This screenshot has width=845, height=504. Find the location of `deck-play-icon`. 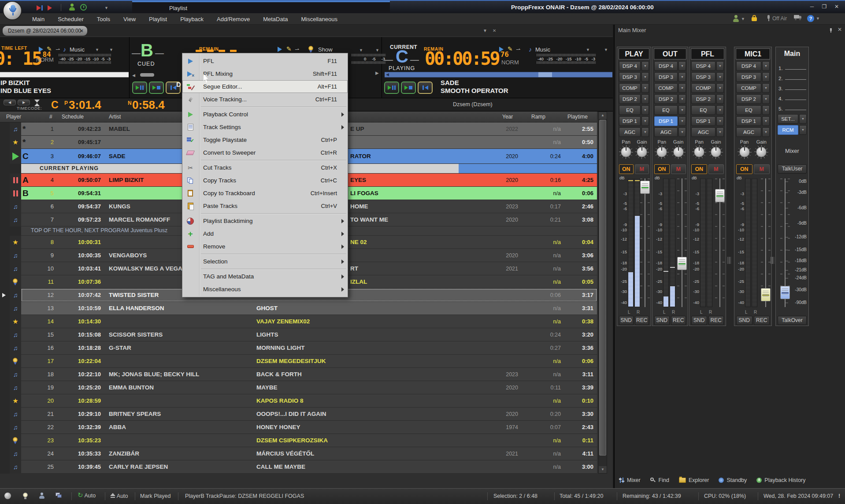

deck-play-icon is located at coordinates (501, 49).